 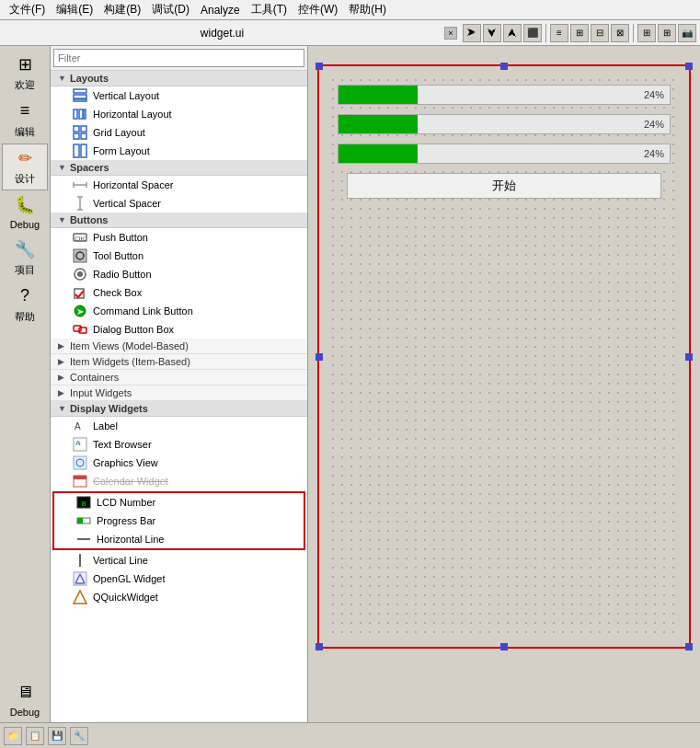 I want to click on bottom-btn-3: 💾, so click(x=57, y=736).